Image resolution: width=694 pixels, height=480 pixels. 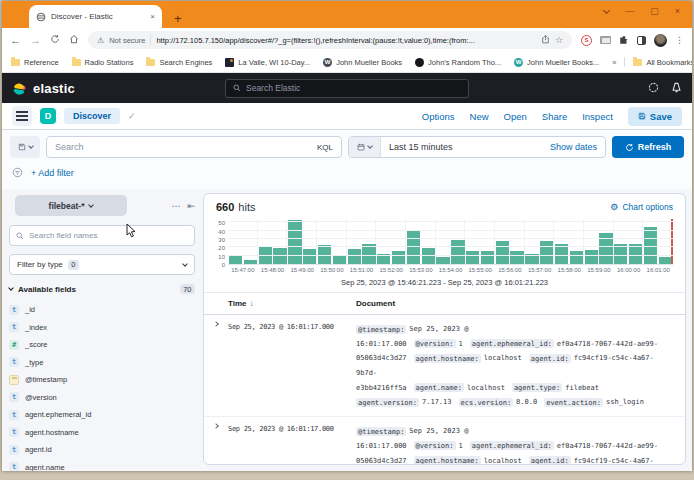 What do you see at coordinates (102, 415) in the screenshot?
I see `field-item: tagent.ephemeral_id` at bounding box center [102, 415].